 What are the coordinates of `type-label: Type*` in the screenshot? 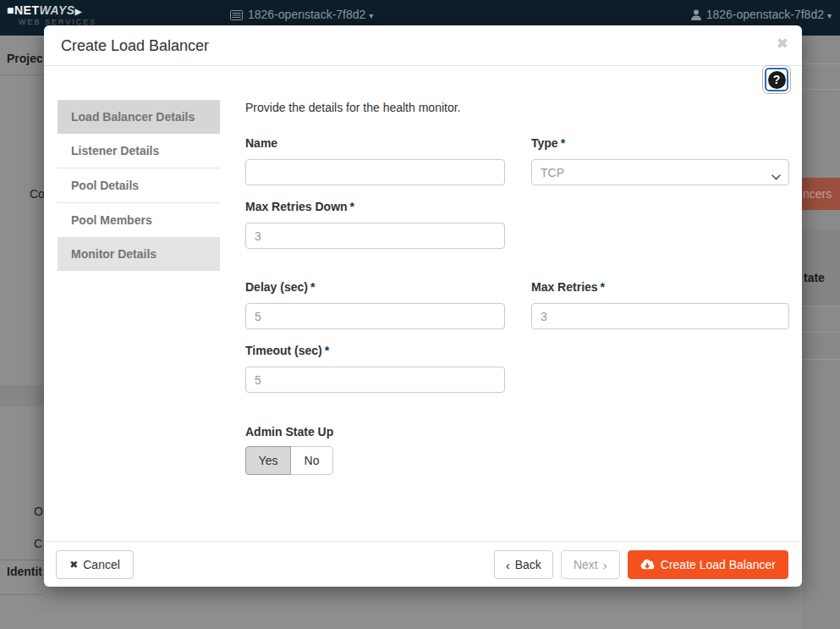 It's located at (548, 143).